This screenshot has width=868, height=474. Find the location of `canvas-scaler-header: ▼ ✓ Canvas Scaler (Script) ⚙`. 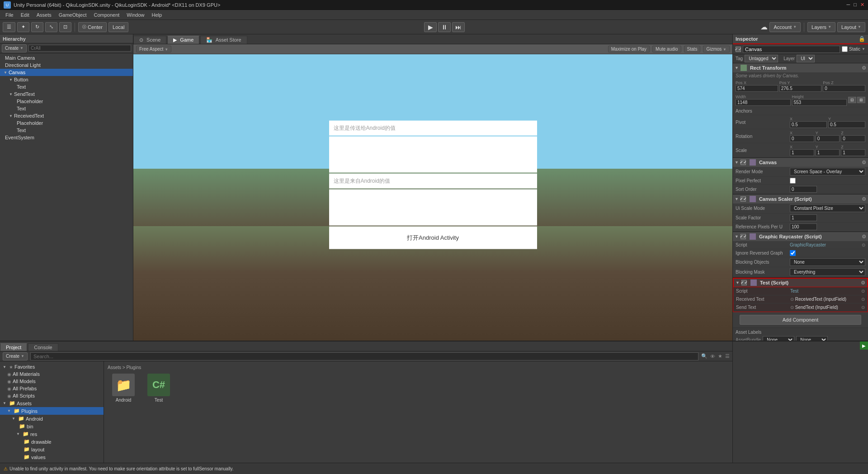

canvas-scaler-header: ▼ ✓ Canvas Scaler (Script) ⚙ is located at coordinates (800, 199).